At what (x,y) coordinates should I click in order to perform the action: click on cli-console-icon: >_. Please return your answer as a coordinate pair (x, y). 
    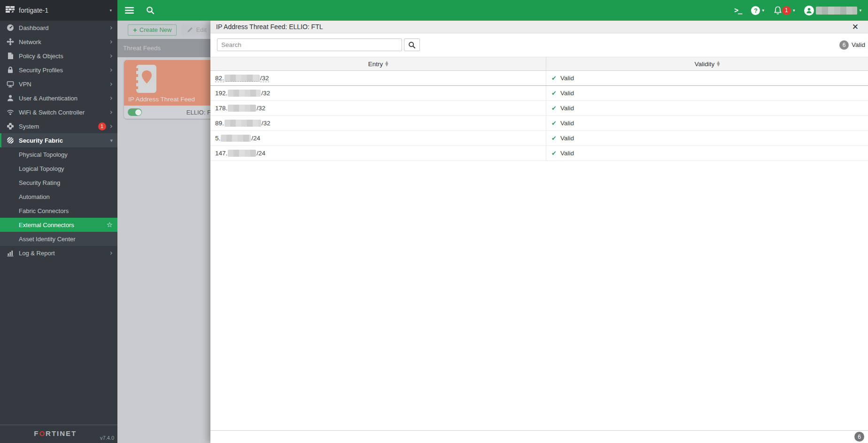
    Looking at the image, I should click on (738, 10).